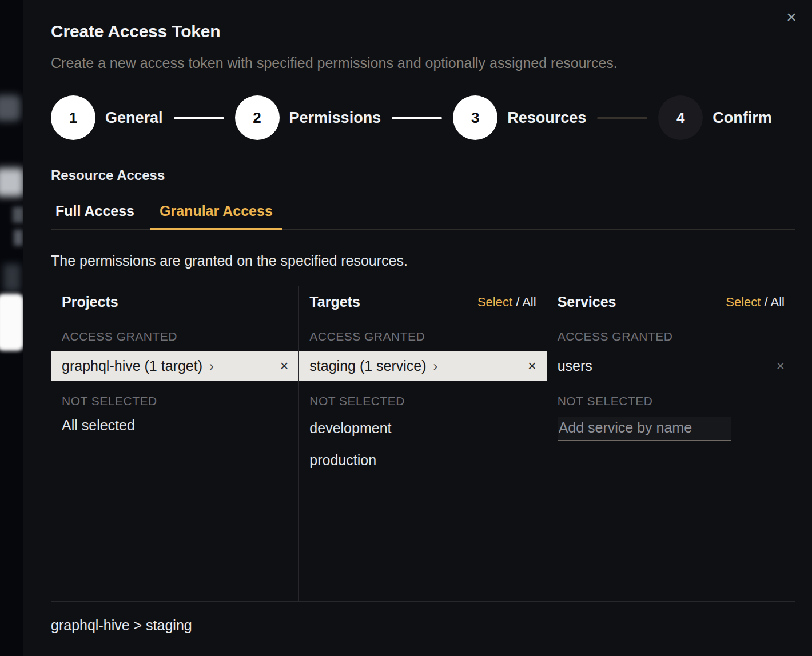 The height and width of the screenshot is (656, 812). What do you see at coordinates (622, 118) in the screenshot?
I see `step-connector-inactive` at bounding box center [622, 118].